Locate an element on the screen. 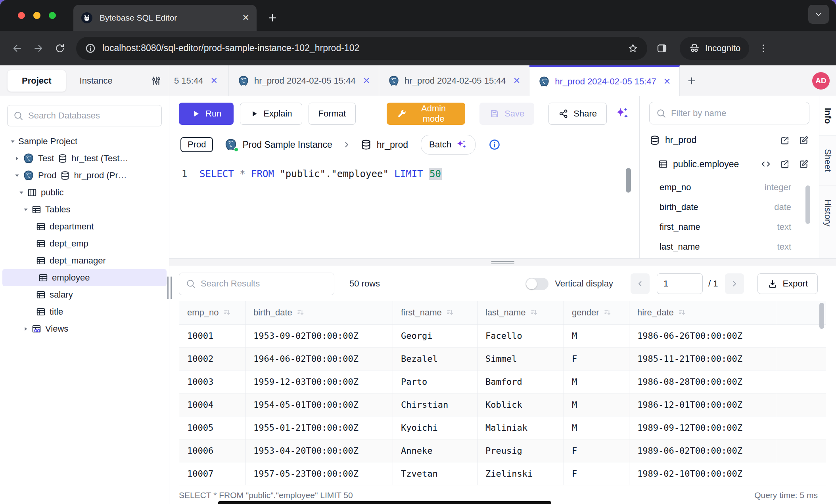  panel-divider is located at coordinates (503, 262).